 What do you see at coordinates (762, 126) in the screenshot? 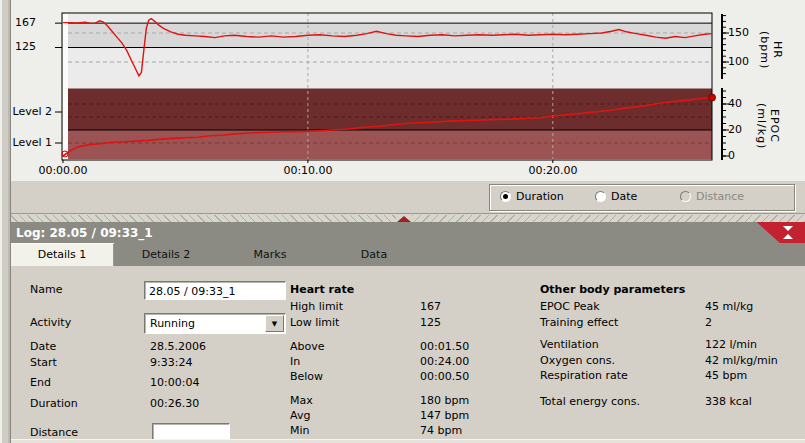
I see `epoc-axis-title-unit-bottom: (ml/kg)` at bounding box center [762, 126].